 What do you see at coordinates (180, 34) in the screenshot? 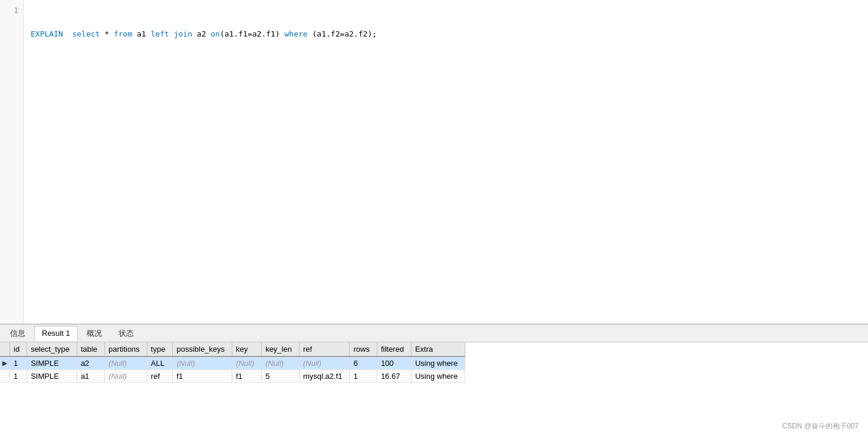
I see `keyword-join: join` at bounding box center [180, 34].